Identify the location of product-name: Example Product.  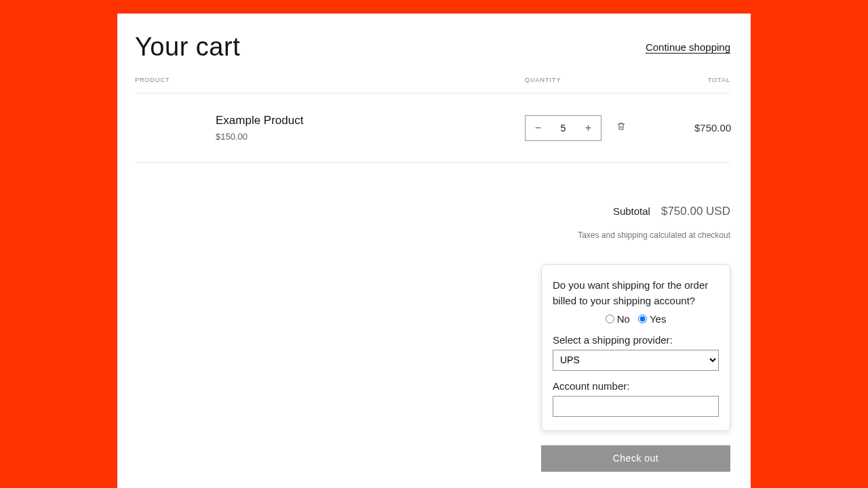
(370, 121).